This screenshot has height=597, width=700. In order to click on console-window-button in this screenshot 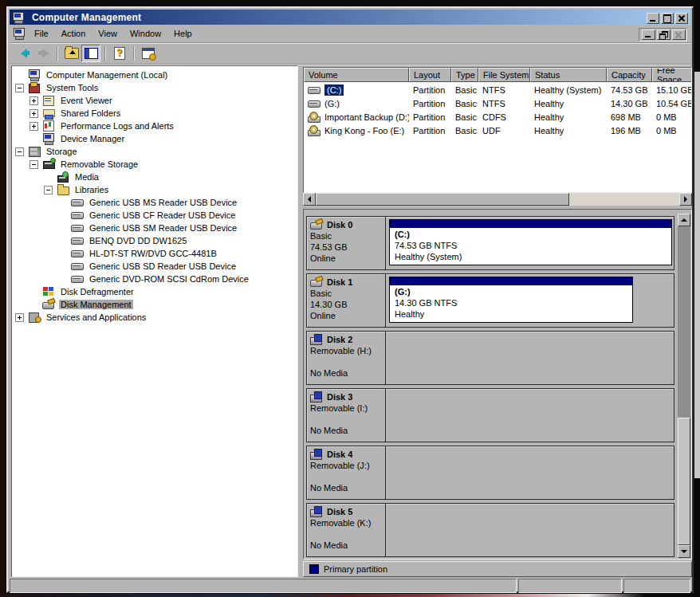, I will do `click(148, 53)`.